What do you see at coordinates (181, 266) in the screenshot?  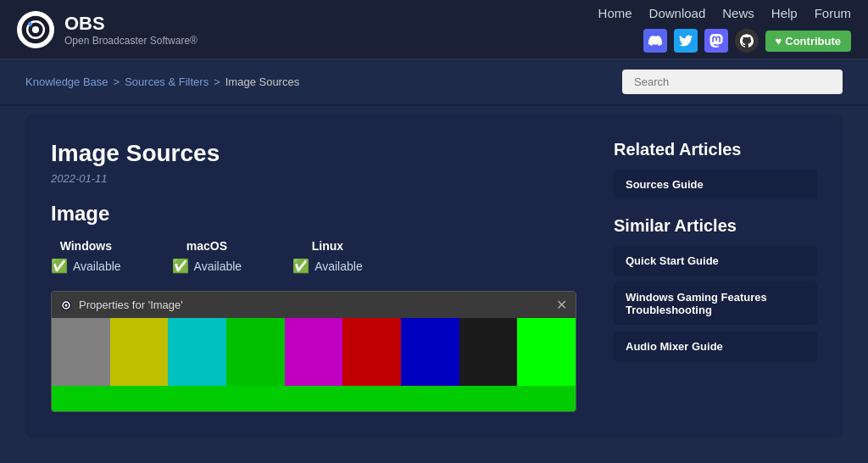 I see `check-icon-macos: ✅` at bounding box center [181, 266].